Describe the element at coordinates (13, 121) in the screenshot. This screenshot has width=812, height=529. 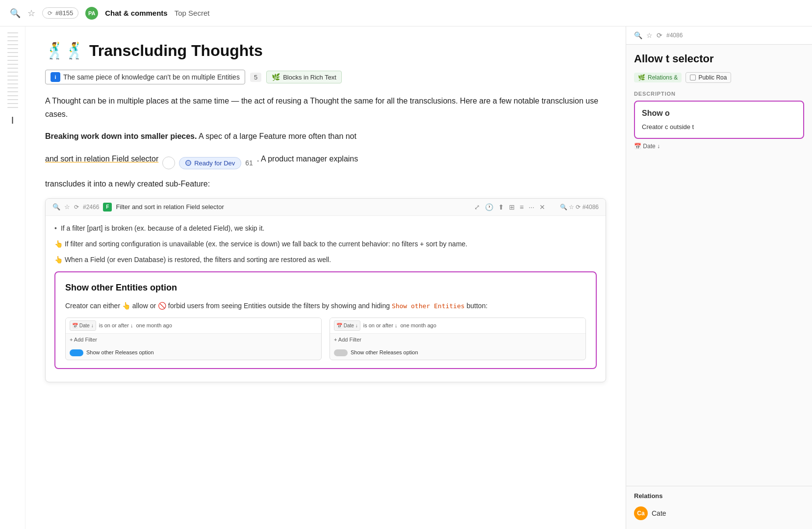
I see `cursor-icon: I` at that location.